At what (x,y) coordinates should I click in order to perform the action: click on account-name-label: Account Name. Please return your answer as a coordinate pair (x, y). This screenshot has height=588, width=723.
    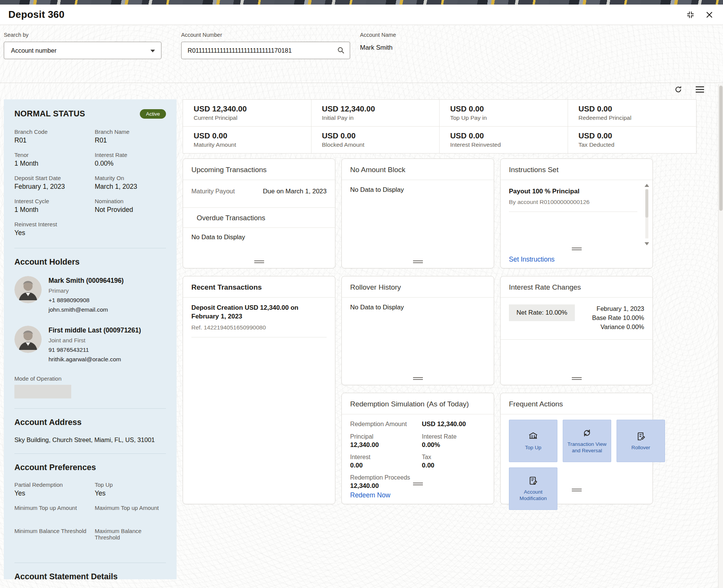
    Looking at the image, I should click on (421, 35).